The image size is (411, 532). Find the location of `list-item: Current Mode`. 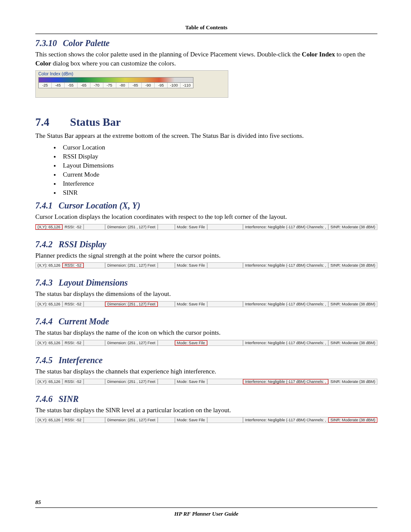

list-item: Current Mode is located at coordinates (219, 175).